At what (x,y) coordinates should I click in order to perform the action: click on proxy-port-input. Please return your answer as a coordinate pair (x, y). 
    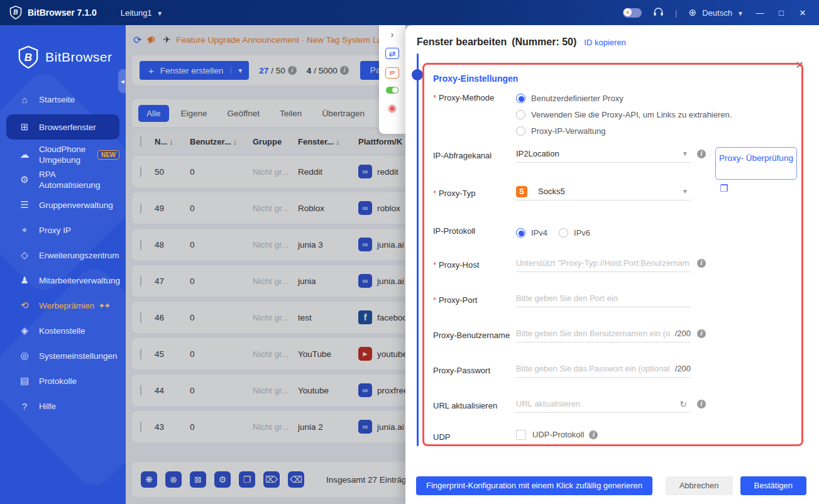
    Looking at the image, I should click on (603, 298).